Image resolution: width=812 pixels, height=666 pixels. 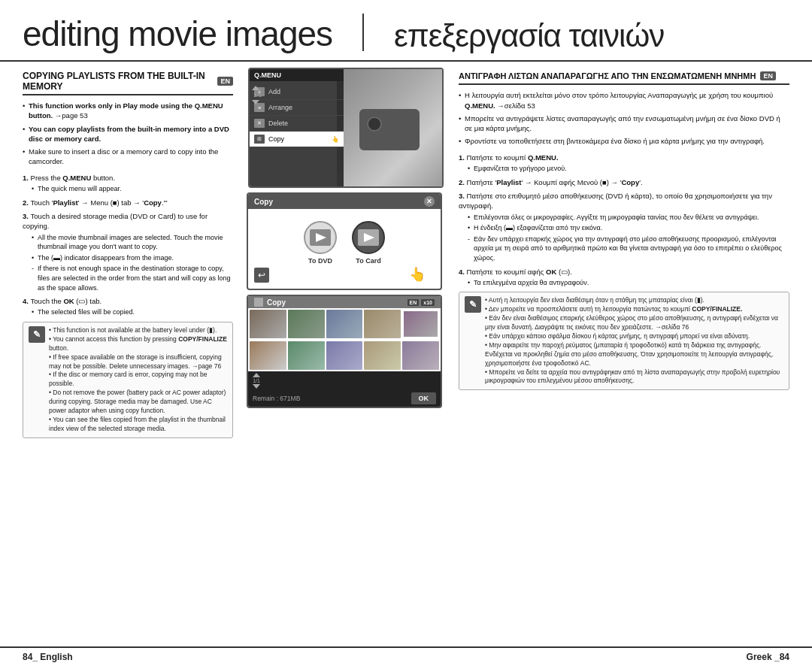 What do you see at coordinates (346, 128) in the screenshot?
I see `qmenu-screen: Q.MENU 1/1 + Add` at bounding box center [346, 128].